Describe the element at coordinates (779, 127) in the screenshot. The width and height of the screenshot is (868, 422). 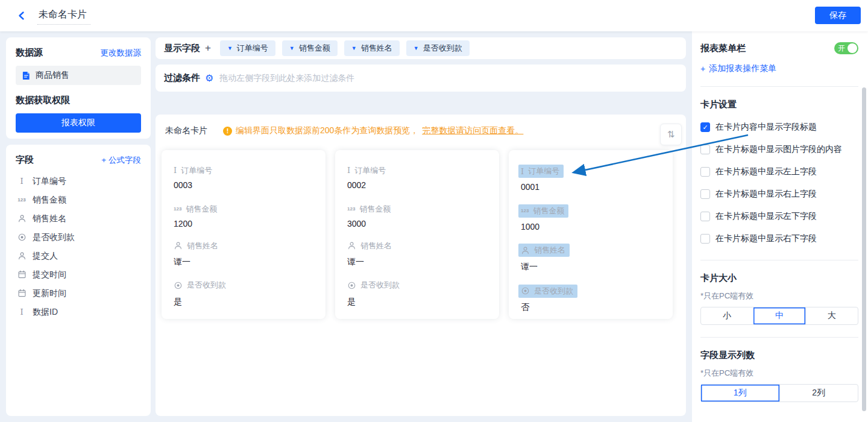
I see `card-setting-checkbox-row: ✓在卡片内容中显示字段标题` at that location.